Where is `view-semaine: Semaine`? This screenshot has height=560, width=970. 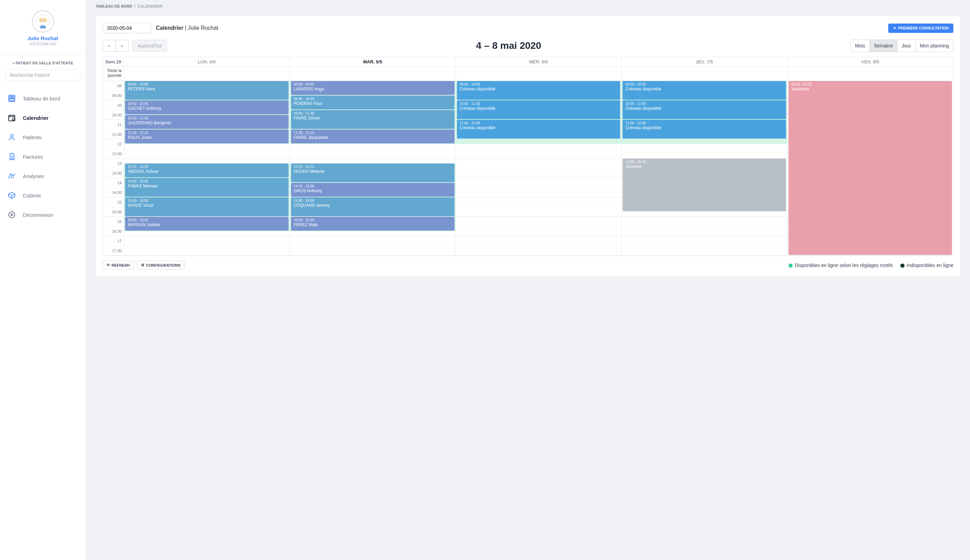 view-semaine: Semaine is located at coordinates (883, 46).